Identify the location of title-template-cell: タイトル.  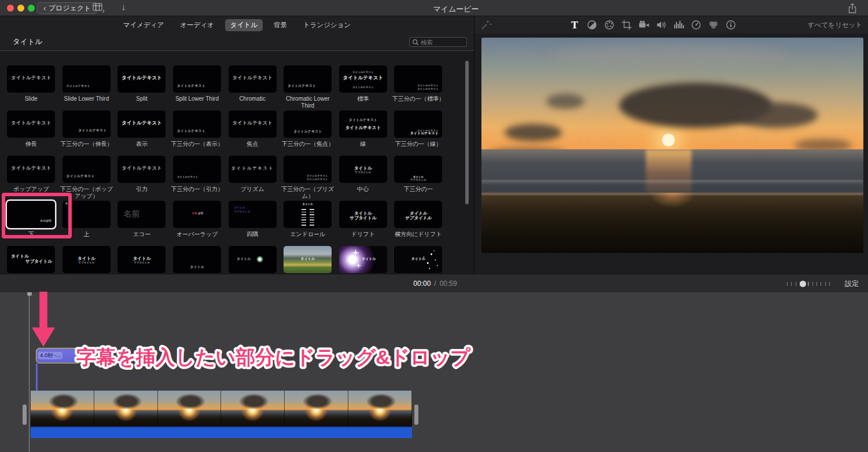
(308, 260).